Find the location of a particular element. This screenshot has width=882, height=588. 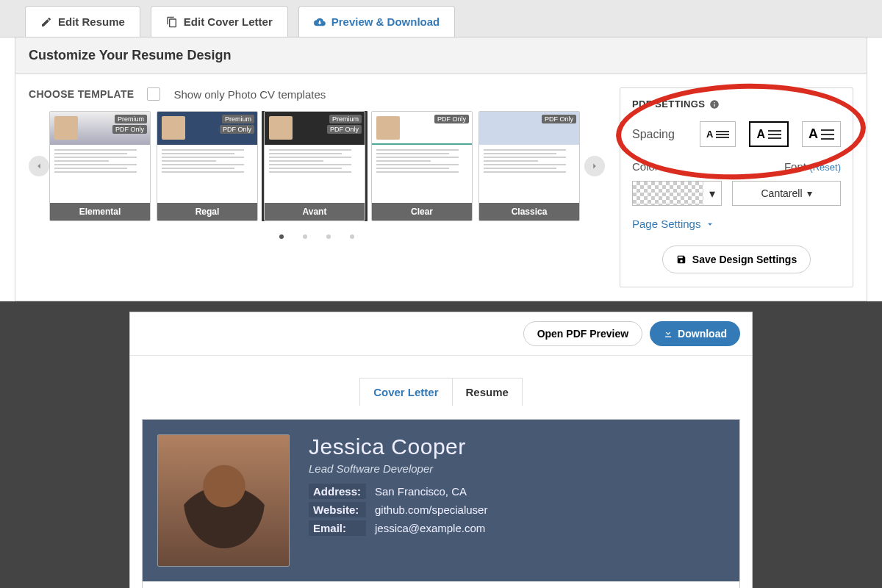

download-icon is located at coordinates (668, 334).